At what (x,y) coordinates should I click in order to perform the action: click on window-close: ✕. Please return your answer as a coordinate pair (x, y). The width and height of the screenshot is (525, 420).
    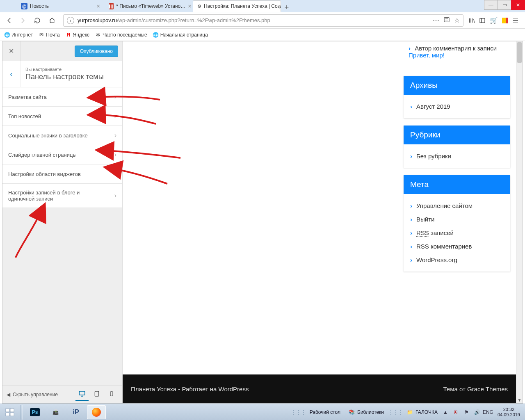
    Looking at the image, I should click on (518, 5).